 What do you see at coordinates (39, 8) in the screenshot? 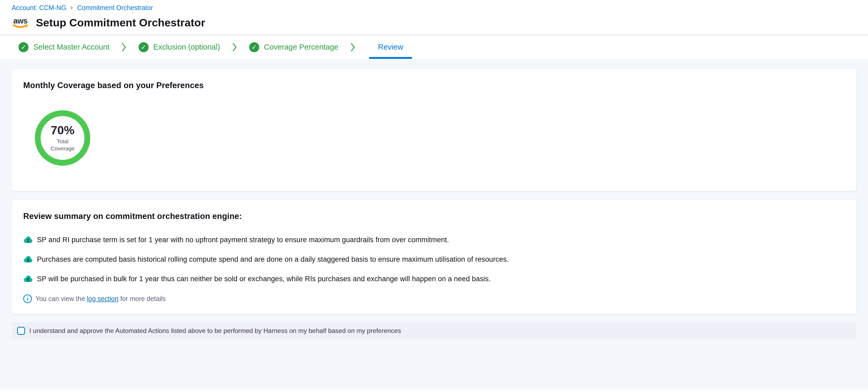
I see `breadcrumb-account-link: Account: CCM-NG` at bounding box center [39, 8].